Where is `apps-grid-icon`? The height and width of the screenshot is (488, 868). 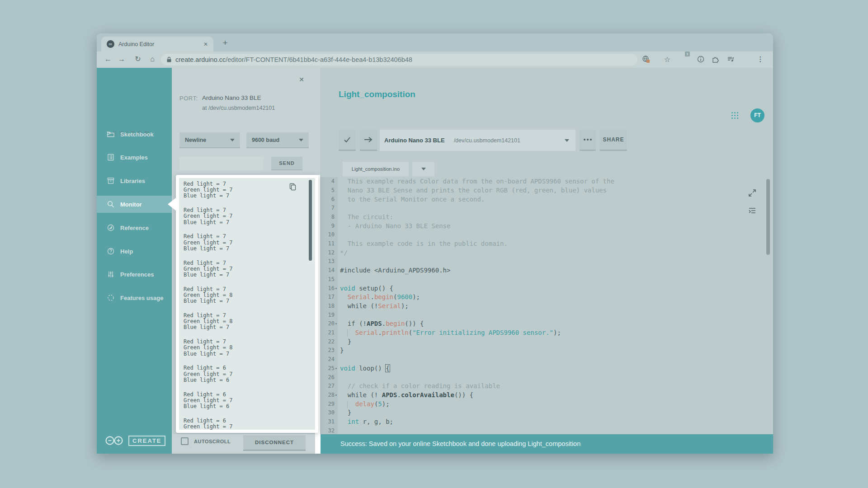 apps-grid-icon is located at coordinates (735, 116).